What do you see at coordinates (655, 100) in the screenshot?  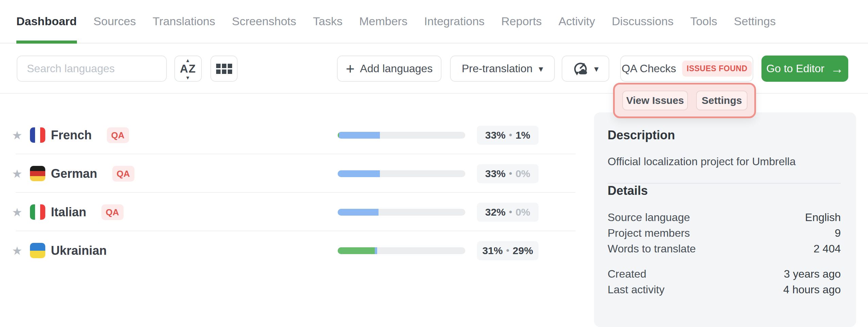 I see `view-issues-button: View Issues` at bounding box center [655, 100].